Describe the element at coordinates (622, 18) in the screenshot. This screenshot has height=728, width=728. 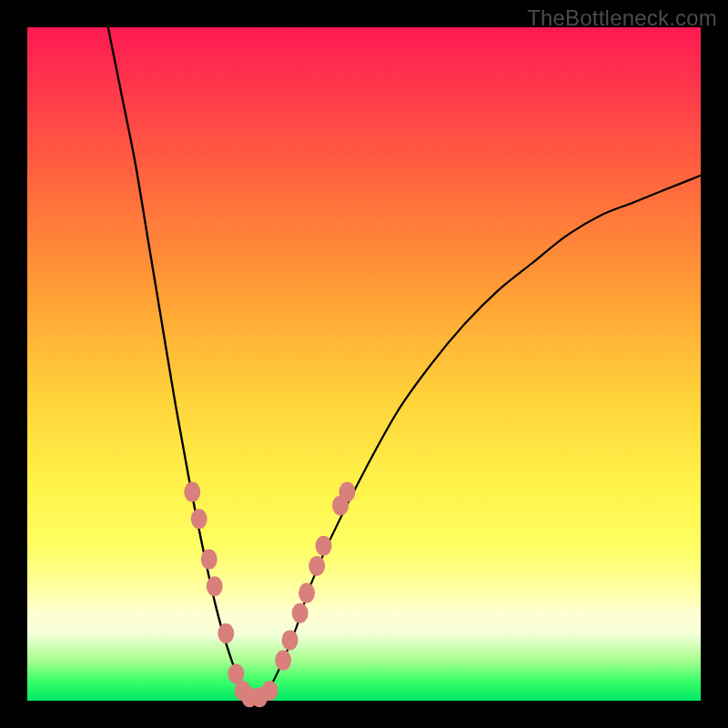
I see `watermark-text: TheBottleneck.com` at that location.